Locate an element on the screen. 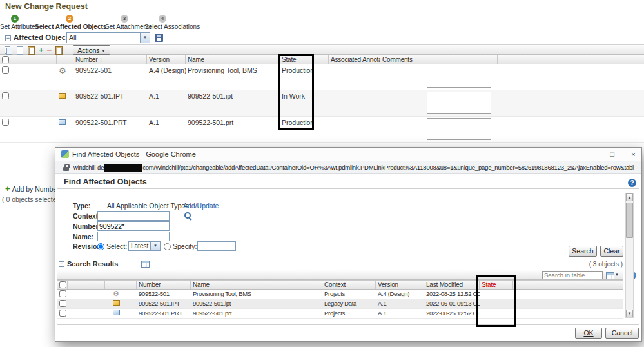  column-header-number: Number is located at coordinates (164, 285).